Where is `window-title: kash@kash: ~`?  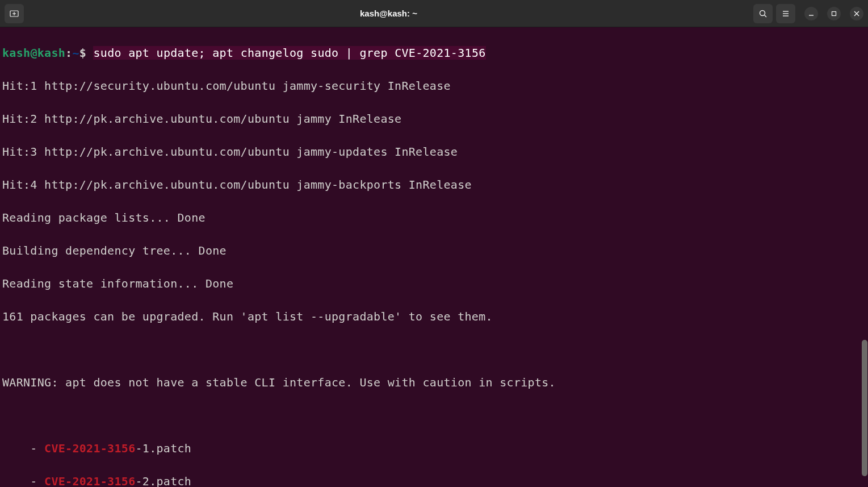
window-title: kash@kash: ~ is located at coordinates (388, 14).